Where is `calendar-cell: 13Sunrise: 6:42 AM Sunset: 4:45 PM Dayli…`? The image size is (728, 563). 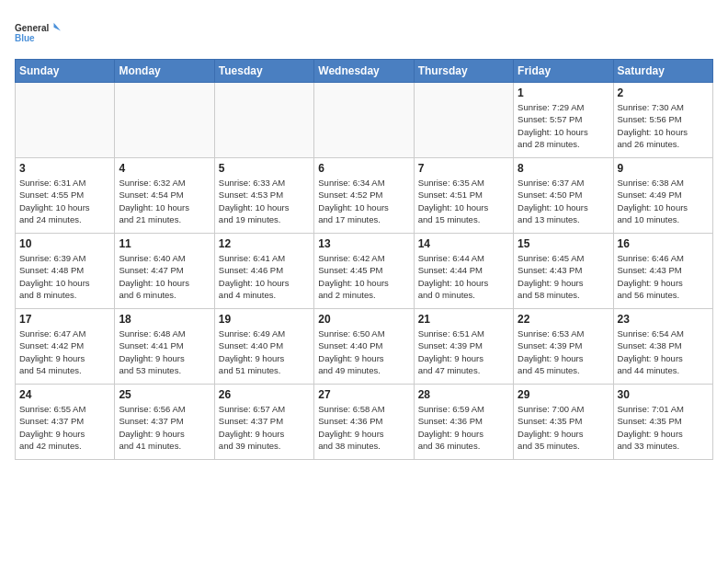
calendar-cell: 13Sunrise: 6:42 AM Sunset: 4:45 PM Dayli… is located at coordinates (364, 271).